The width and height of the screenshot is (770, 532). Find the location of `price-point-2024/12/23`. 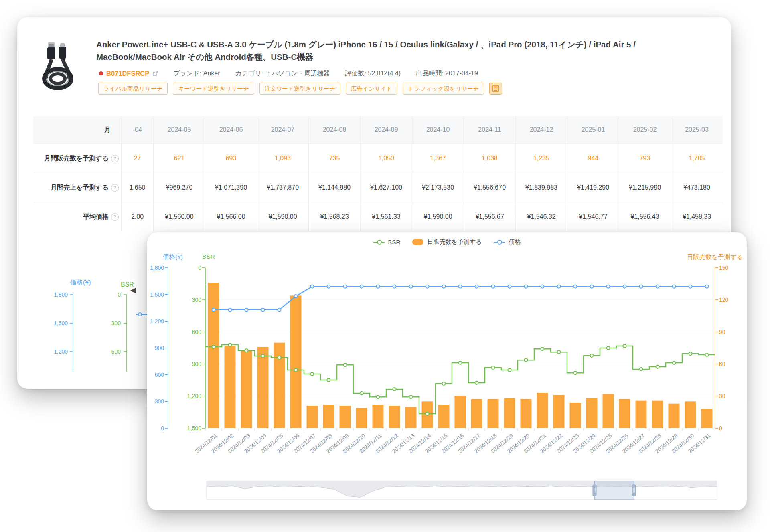

price-point-2024/12/23 is located at coordinates (575, 287).